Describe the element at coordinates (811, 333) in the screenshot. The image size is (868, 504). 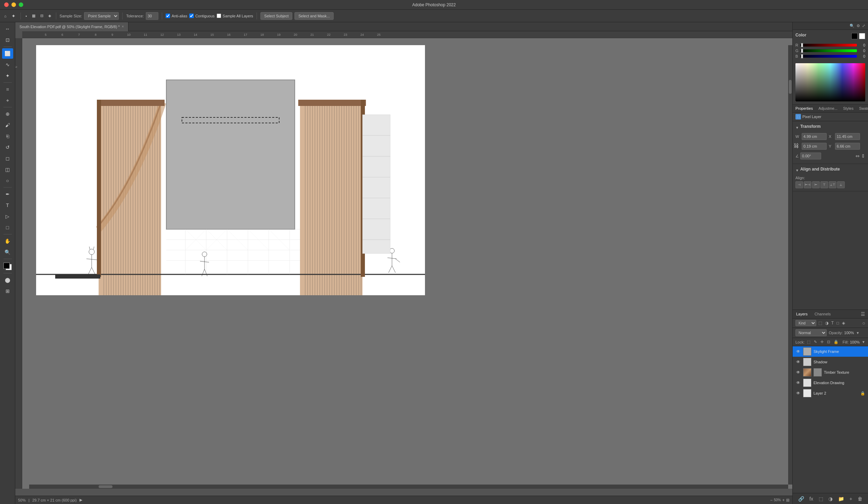
I see `blend-mode-select: Normal` at that location.